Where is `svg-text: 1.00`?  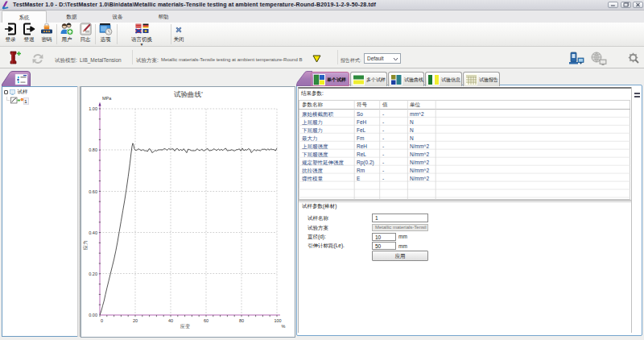
svg-text: 1.00 is located at coordinates (93, 109).